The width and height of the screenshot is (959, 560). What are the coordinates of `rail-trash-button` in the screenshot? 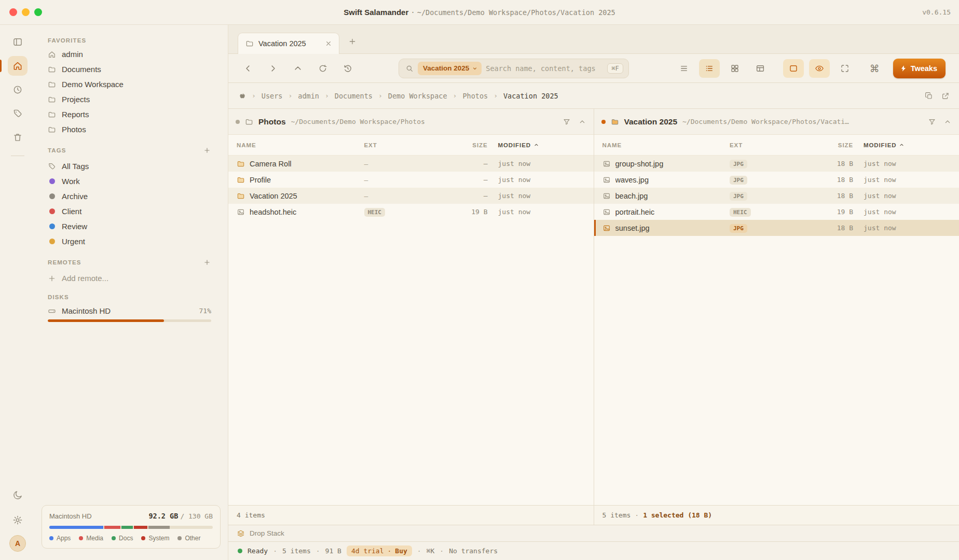 It's located at (18, 137).